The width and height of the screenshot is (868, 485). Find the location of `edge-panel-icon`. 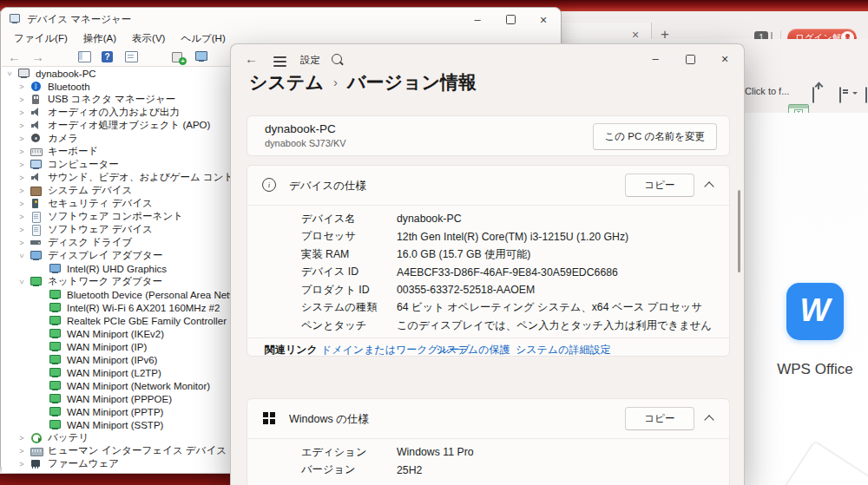

edge-panel-icon is located at coordinates (866, 95).